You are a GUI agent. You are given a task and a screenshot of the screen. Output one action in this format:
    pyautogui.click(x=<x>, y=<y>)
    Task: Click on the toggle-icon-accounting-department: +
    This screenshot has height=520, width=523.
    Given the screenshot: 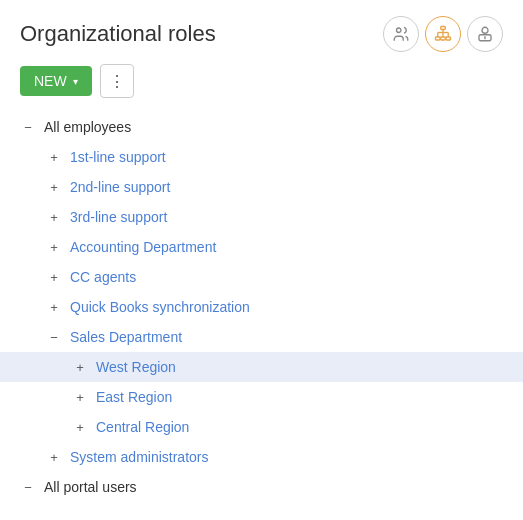 What is the action you would take?
    pyautogui.click(x=54, y=247)
    